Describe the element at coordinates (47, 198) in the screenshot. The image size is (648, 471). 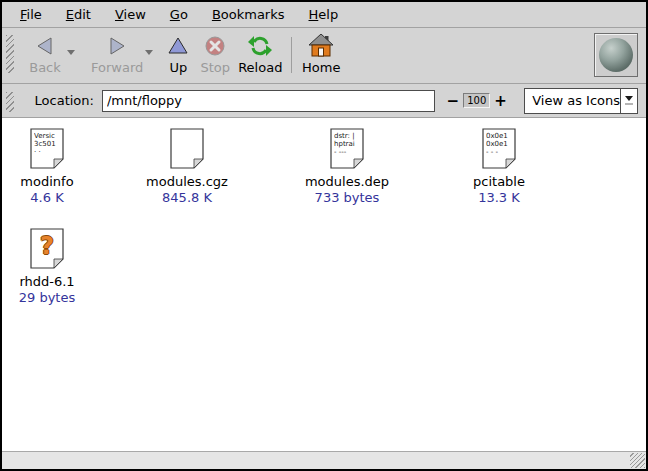
I see `file-size: 4.6 K` at that location.